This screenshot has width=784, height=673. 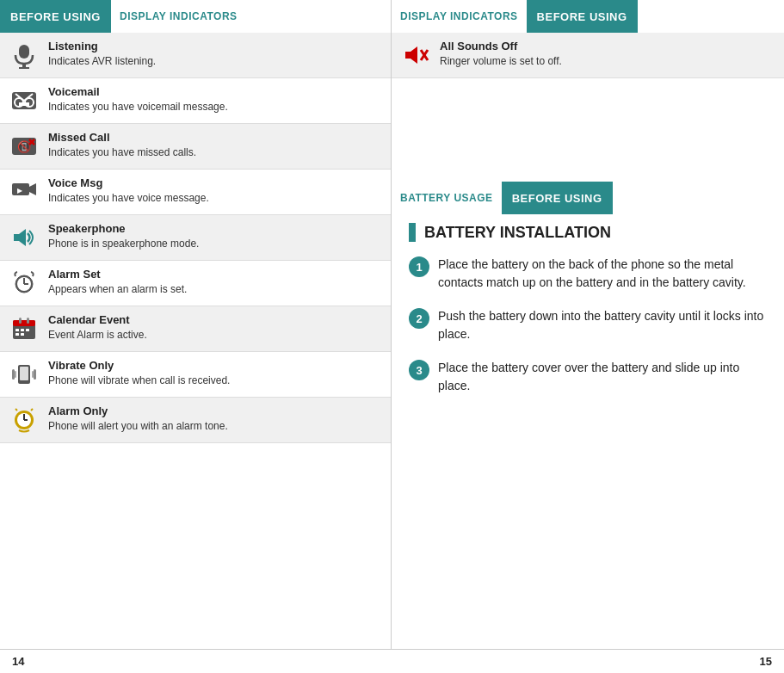 I want to click on speakerphone-text: Speakerphone Phone is in speakerphone mo…, so click(x=215, y=237).